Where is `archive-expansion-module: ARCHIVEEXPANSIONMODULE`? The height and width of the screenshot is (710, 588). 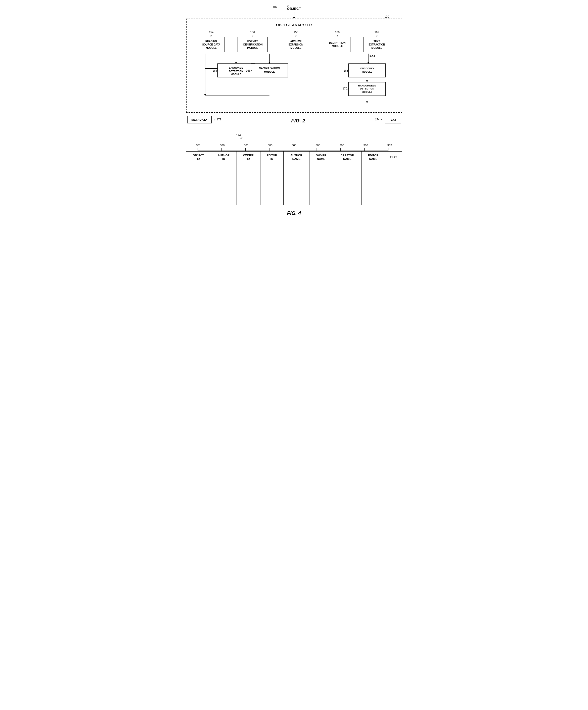
archive-expansion-module: ARCHIVEEXPANSIONMODULE is located at coordinates (296, 45).